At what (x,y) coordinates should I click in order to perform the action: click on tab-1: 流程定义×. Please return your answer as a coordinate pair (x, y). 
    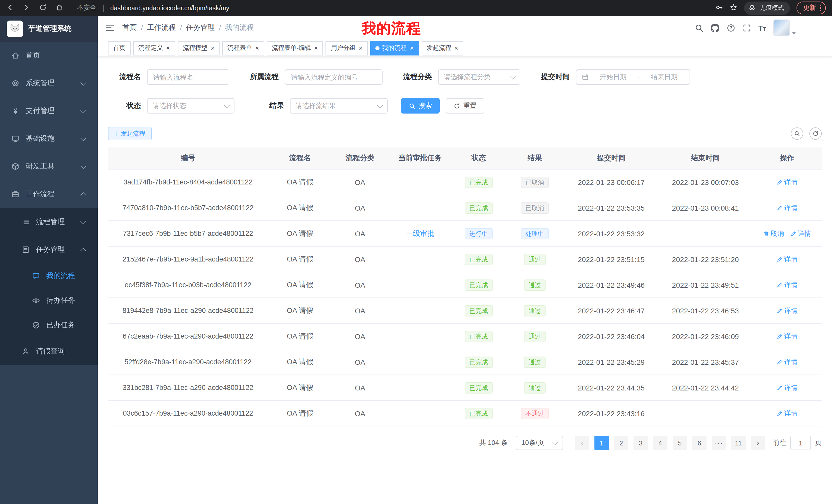
    Looking at the image, I should click on (154, 48).